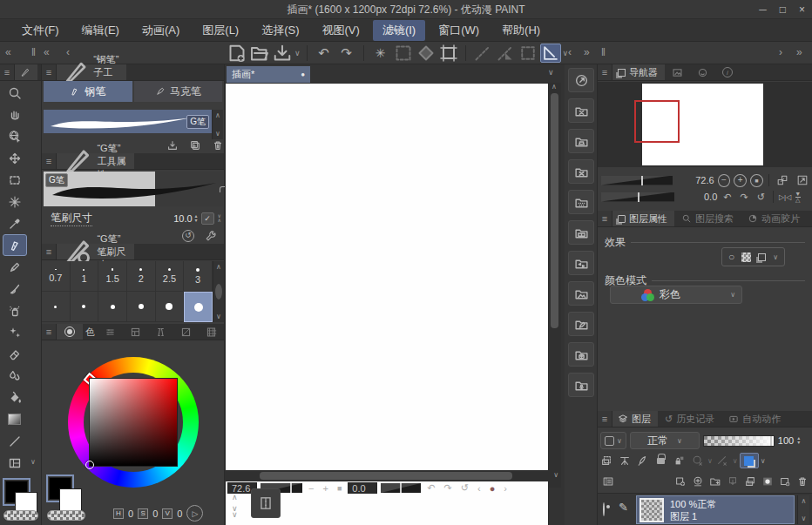  I want to click on auto-action-tab: 自动动作, so click(754, 419).